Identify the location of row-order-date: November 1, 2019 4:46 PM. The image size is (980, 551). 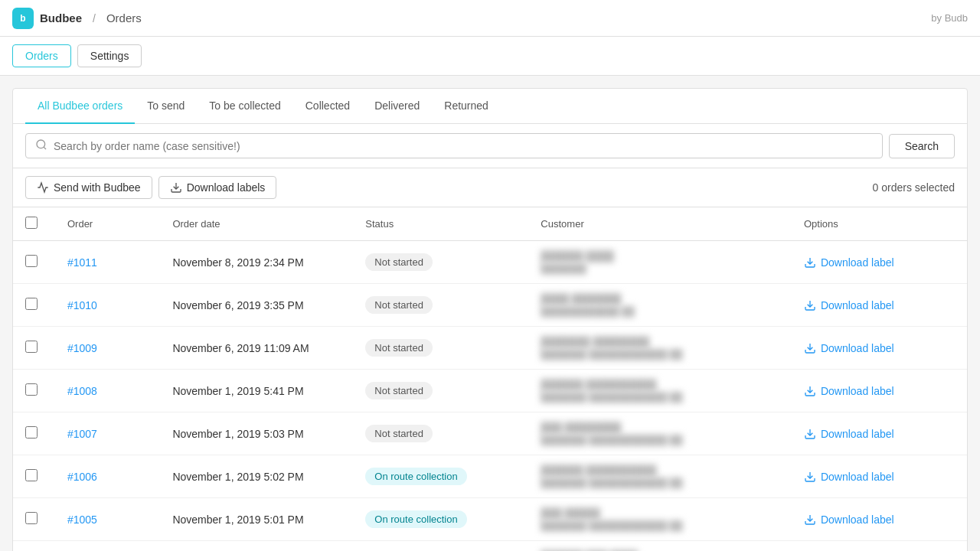
(256, 546).